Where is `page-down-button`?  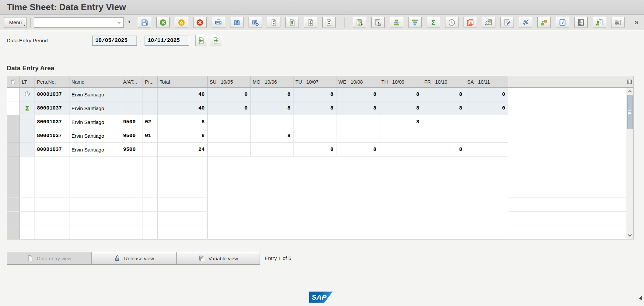 page-down-button is located at coordinates (311, 22).